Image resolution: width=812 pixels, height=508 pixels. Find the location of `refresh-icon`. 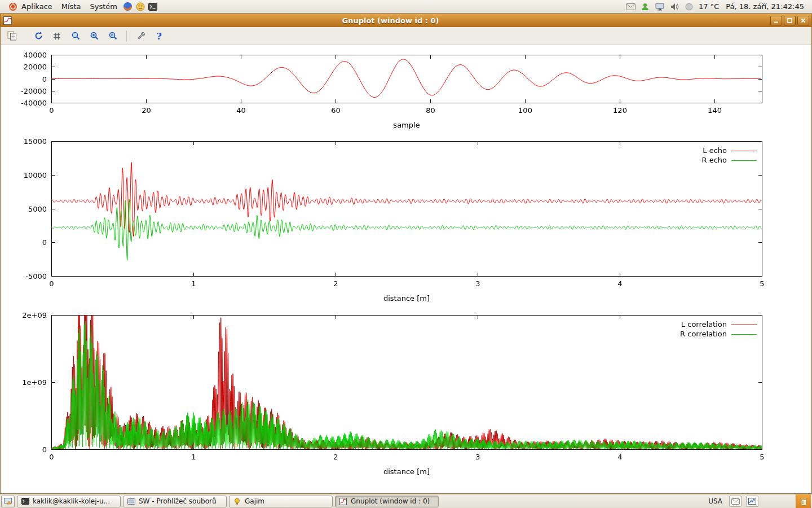

refresh-icon is located at coordinates (38, 36).